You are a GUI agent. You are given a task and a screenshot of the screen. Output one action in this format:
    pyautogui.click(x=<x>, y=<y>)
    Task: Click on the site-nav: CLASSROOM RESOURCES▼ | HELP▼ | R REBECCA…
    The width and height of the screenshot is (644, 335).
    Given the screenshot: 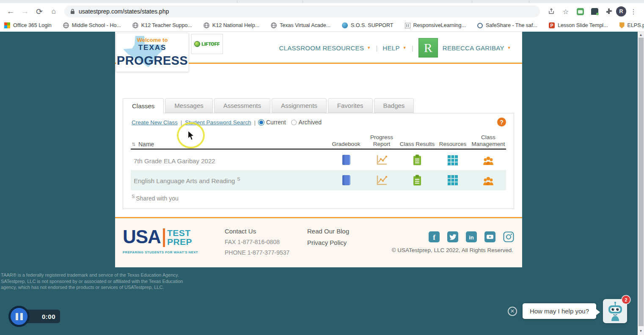 What is the action you would take?
    pyautogui.click(x=395, y=48)
    